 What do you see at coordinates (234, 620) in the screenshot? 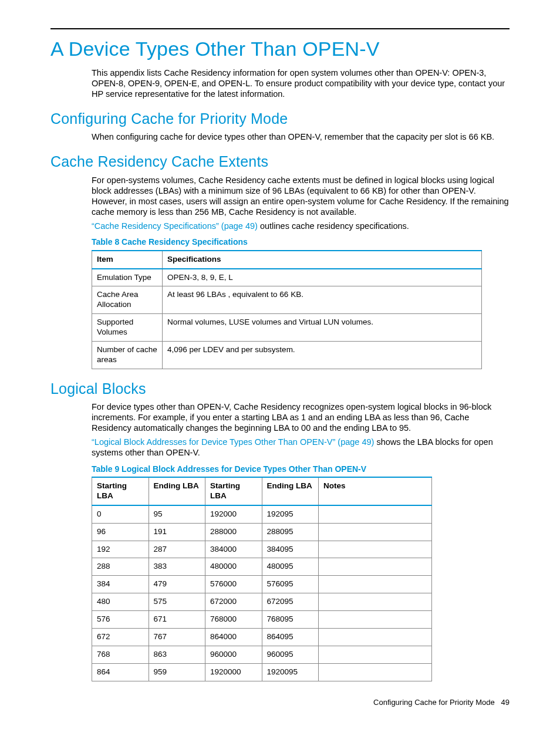
I see `table-cell: 768000` at bounding box center [234, 620].